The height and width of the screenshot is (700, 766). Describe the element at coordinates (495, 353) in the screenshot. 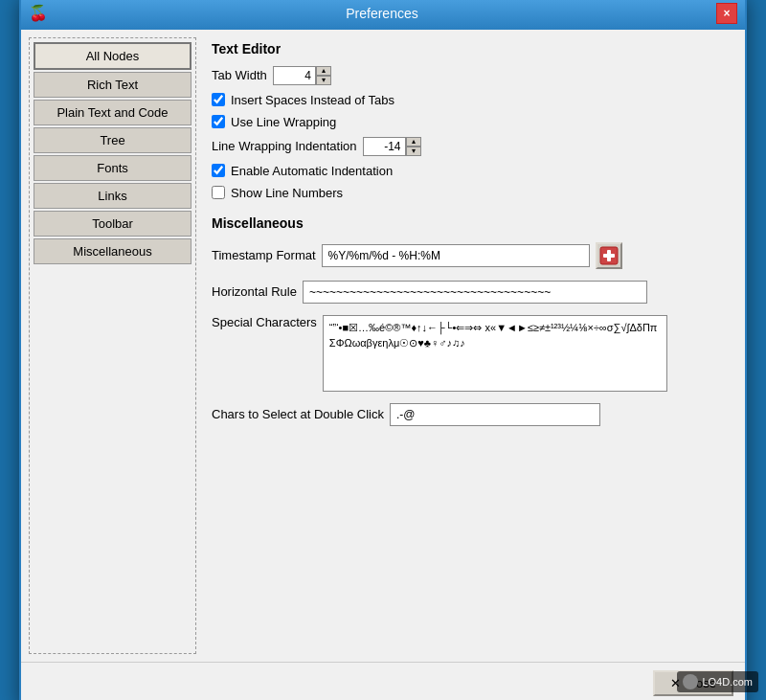

I see `special-chars-box: “”‘•■☒…‰é©®™♦↑↓←├└•⇐⇒⇔ x«▼◄►≤≥≠±¹²³½¼⅛×÷…` at that location.